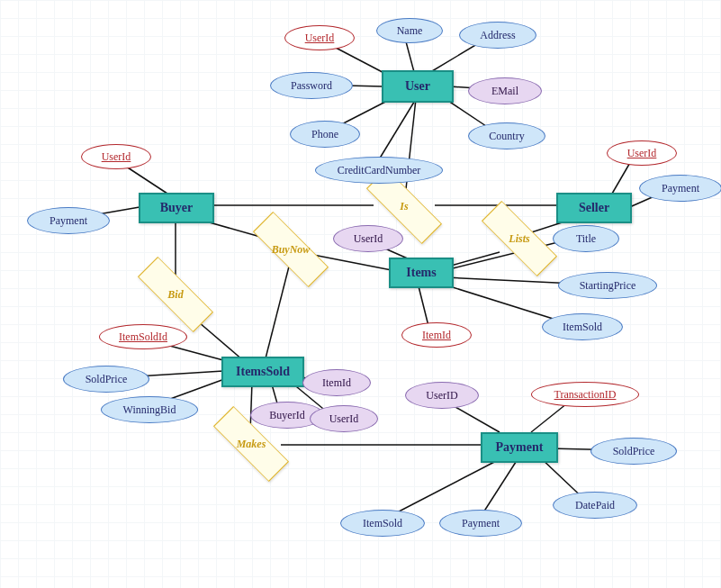 Image resolution: width=721 pixels, height=588 pixels. I want to click on attr-items-starting-price: StartingPrice, so click(608, 285).